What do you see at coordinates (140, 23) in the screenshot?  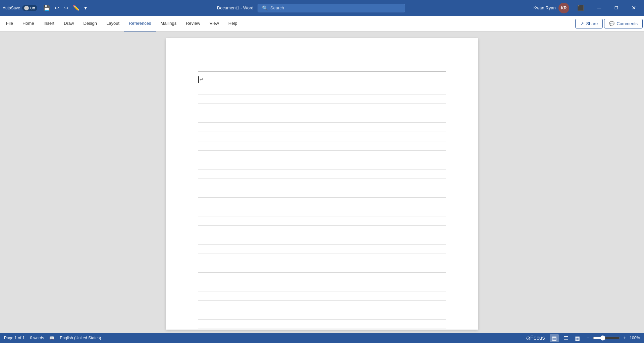 I see `tab-references: References` at bounding box center [140, 23].